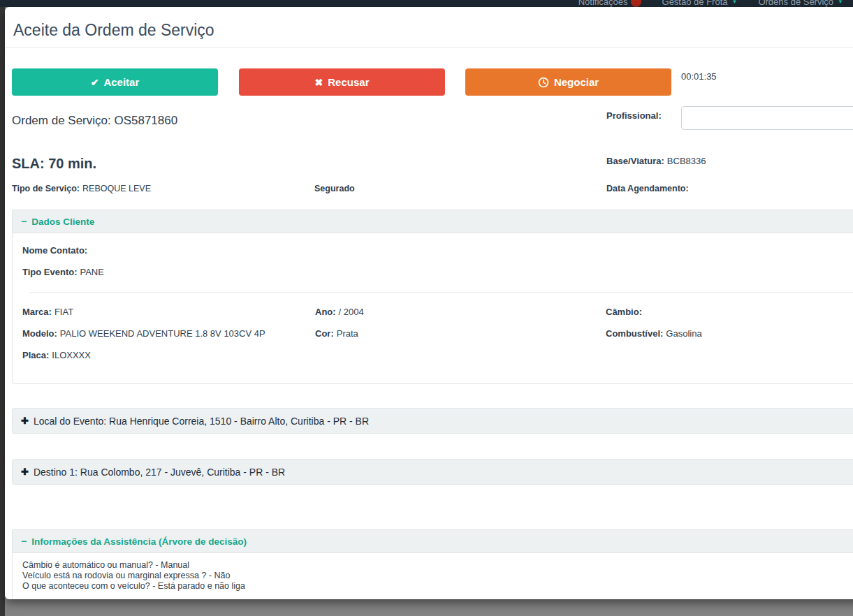 The height and width of the screenshot is (616, 853). What do you see at coordinates (163, 334) in the screenshot?
I see `model-value: PALIO WEEKEND ADVENTURE 1.8 8V 103CV 4P` at bounding box center [163, 334].